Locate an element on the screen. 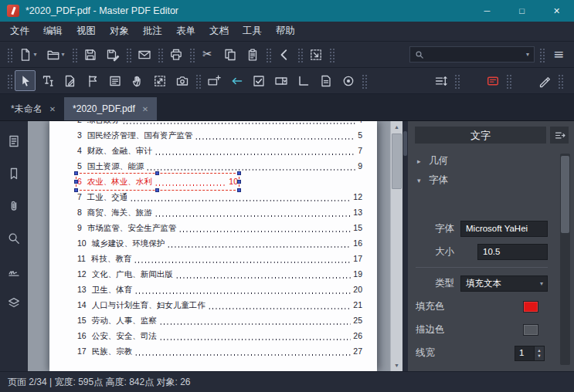 The height and width of the screenshot is (392, 574). crop-button is located at coordinates (159, 80).